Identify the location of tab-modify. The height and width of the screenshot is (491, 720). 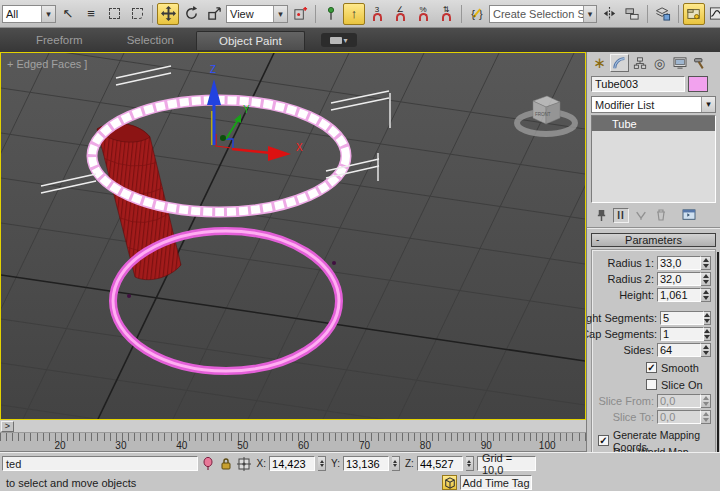
(620, 63).